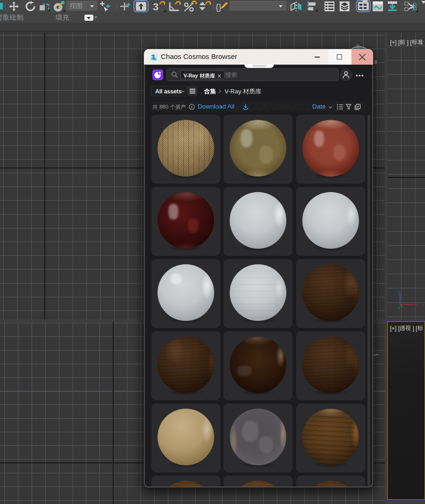 The height and width of the screenshot is (504, 425). What do you see at coordinates (417, 305) in the screenshot?
I see `svg-text: X` at bounding box center [417, 305].